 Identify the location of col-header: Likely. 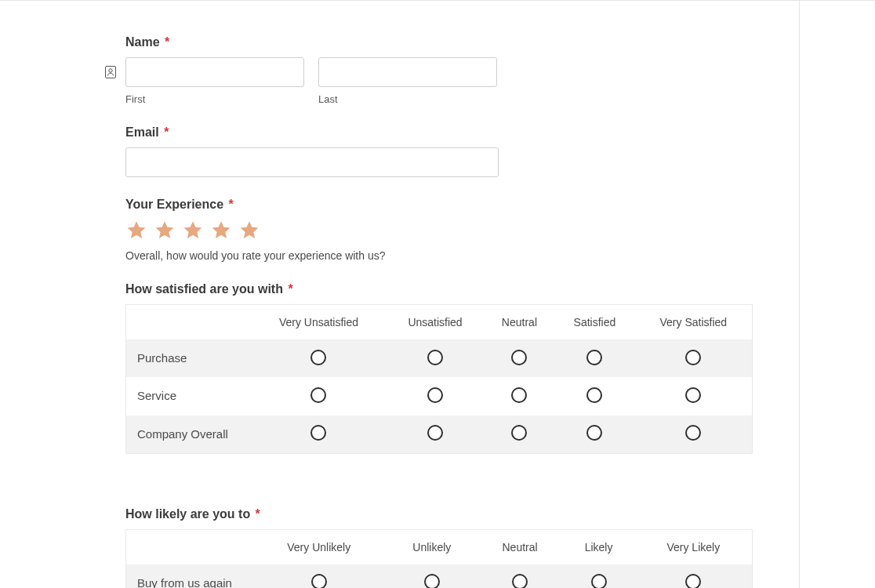
(598, 547).